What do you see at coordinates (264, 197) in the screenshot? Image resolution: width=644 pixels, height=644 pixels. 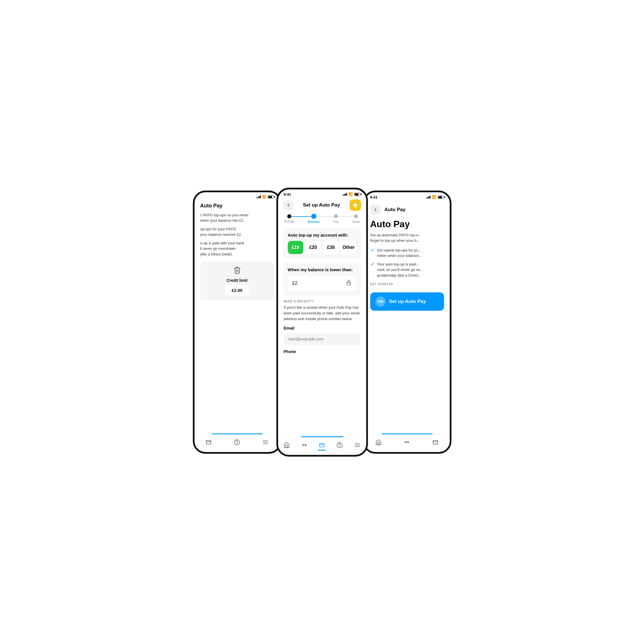 I see `wifi-icon: 📶` at bounding box center [264, 197].